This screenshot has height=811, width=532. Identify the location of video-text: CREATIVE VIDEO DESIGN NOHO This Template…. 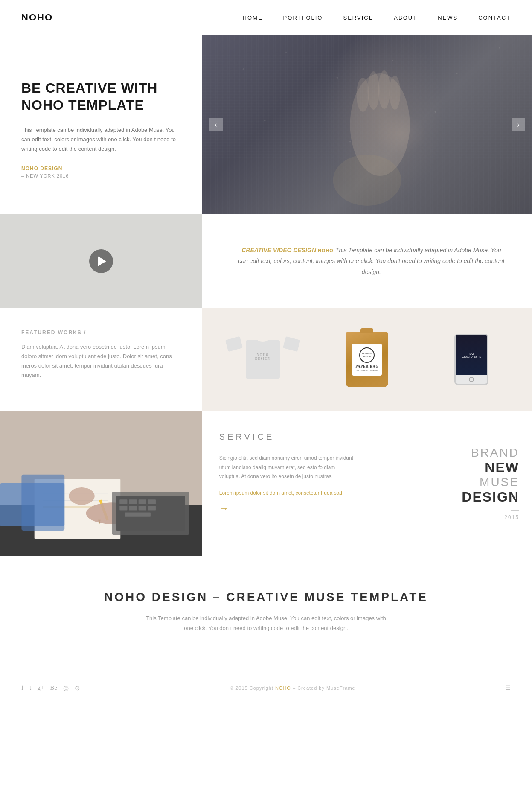
(371, 261).